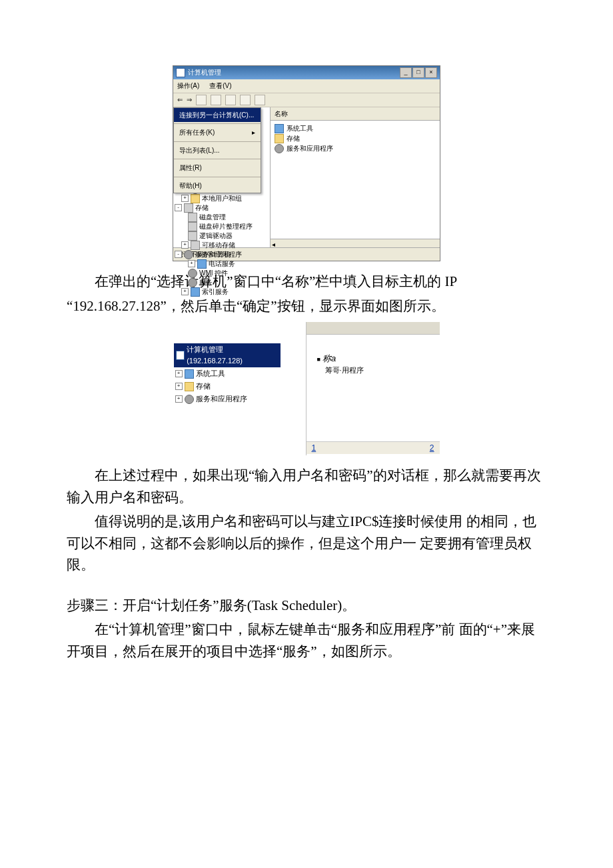 The image size is (613, 868). Describe the element at coordinates (223, 245) in the screenshot. I see `tree-item: +可移动存储` at that location.